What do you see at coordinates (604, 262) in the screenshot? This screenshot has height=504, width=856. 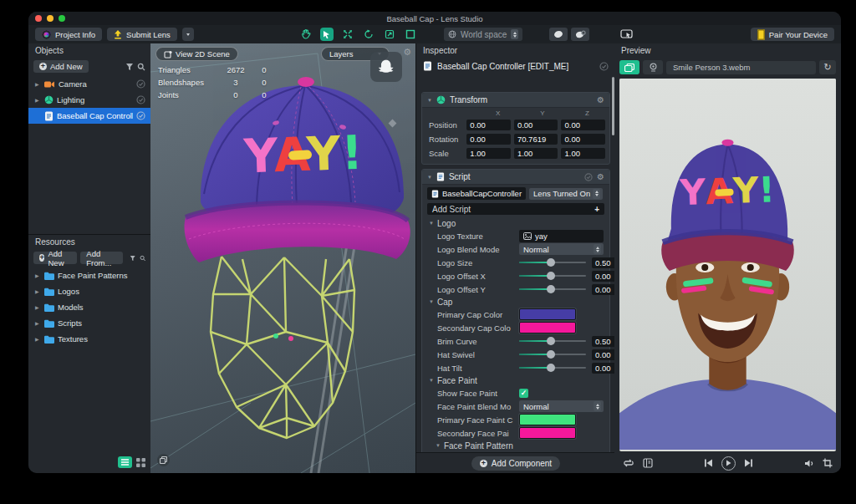 I see `logo-size-value: 0.50` at bounding box center [604, 262].